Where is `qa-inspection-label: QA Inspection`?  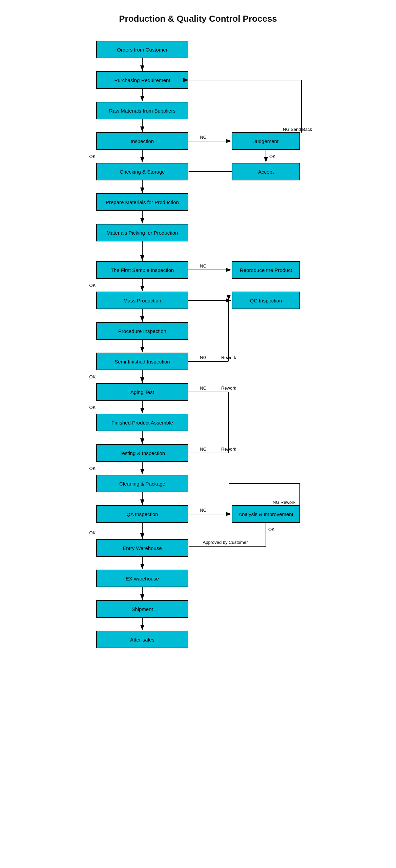 qa-inspection-label: QA Inspection is located at coordinates (142, 514).